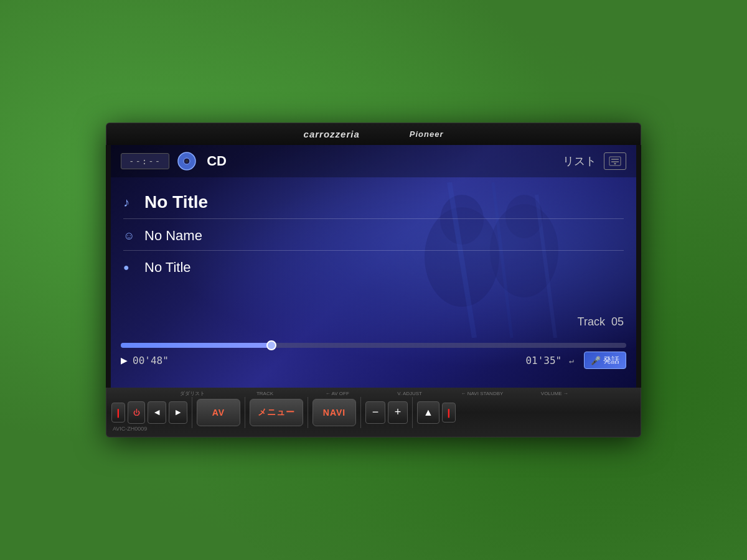 The height and width of the screenshot is (560, 747). Describe the element at coordinates (374, 266) in the screenshot. I see `album-row: ● No Title` at that location.